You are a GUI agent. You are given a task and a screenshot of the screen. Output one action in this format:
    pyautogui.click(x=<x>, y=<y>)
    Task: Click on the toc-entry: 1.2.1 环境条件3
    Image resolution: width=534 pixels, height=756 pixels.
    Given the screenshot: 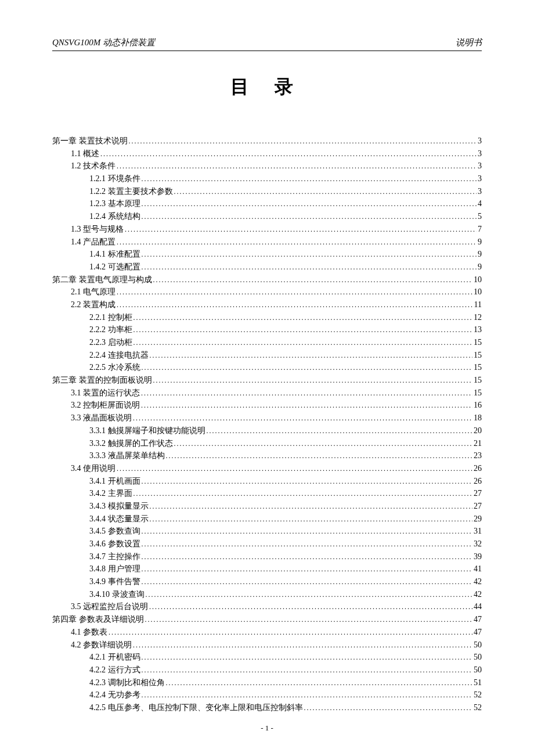 What is the action you would take?
    pyautogui.click(x=267, y=179)
    